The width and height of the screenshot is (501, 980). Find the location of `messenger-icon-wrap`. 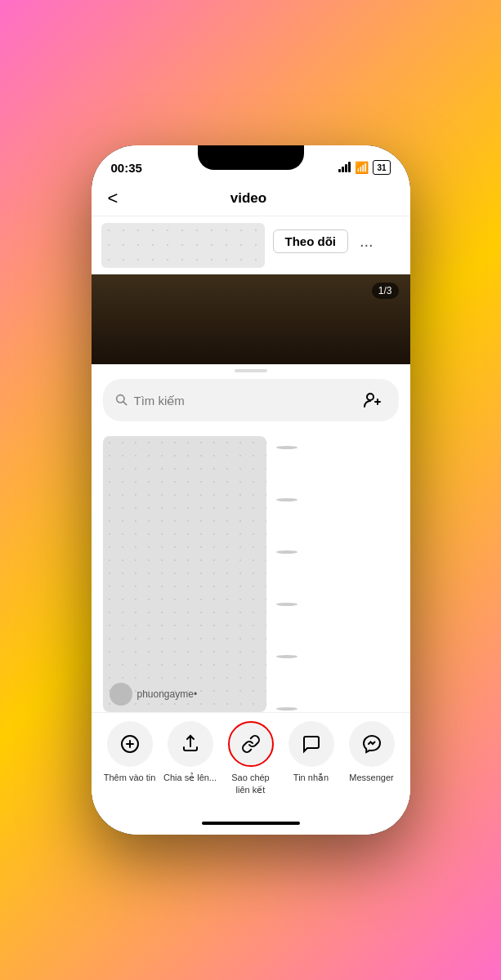

messenger-icon-wrap is located at coordinates (372, 744).